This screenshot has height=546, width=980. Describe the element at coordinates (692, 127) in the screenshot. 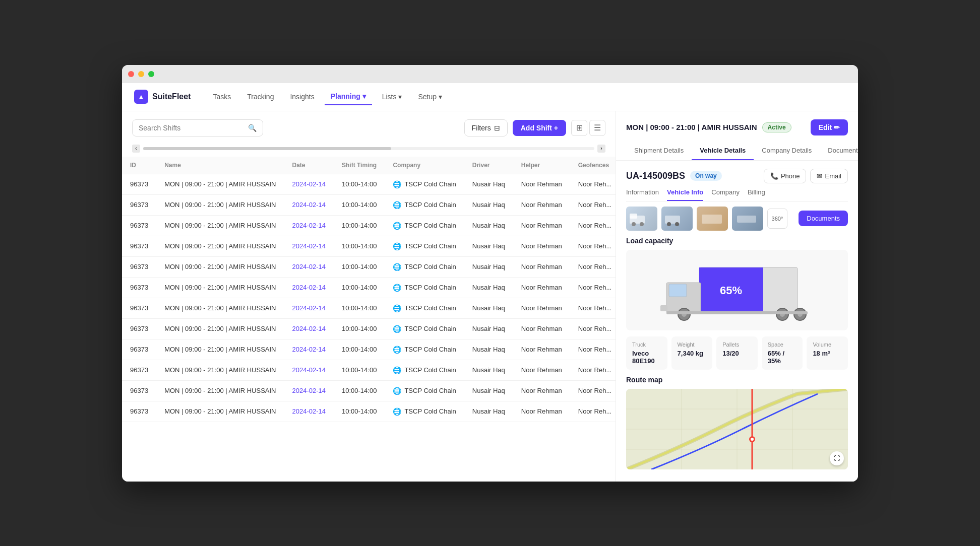

I see `shift-title: MON | 09:00 - 21:00 | AMIR HUSSAIN` at that location.